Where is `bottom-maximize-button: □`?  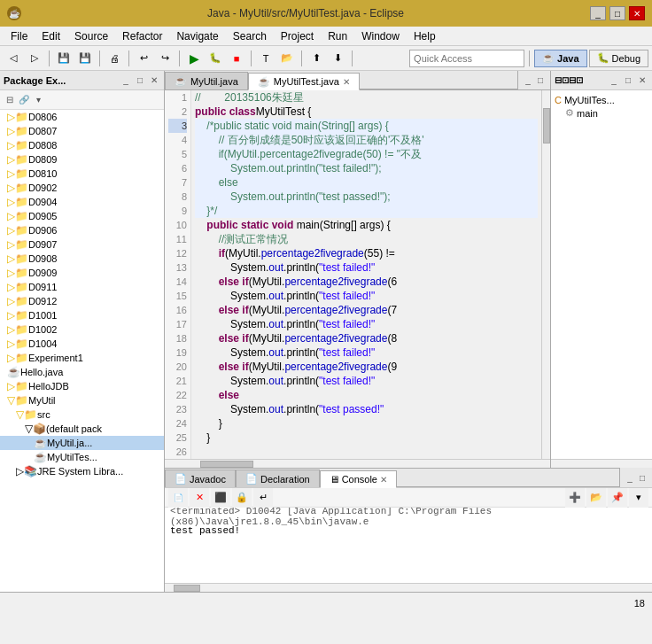
bottom-maximize-button: □ is located at coordinates (642, 477).